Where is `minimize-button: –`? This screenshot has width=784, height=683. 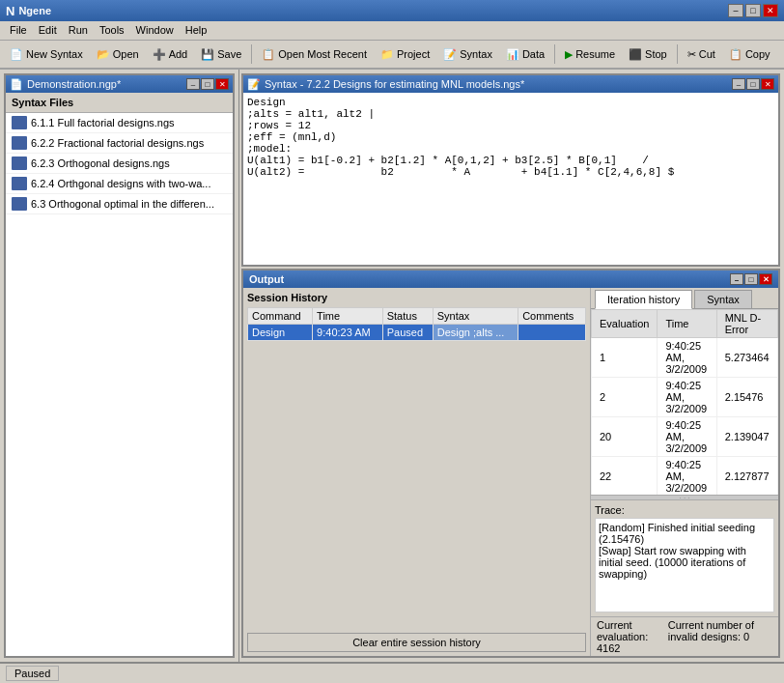 minimize-button: – is located at coordinates (736, 11).